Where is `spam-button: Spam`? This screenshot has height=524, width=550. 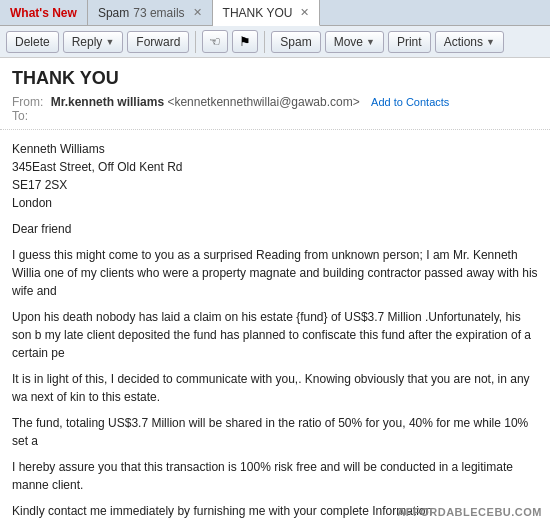
spam-button: Spam is located at coordinates (296, 42).